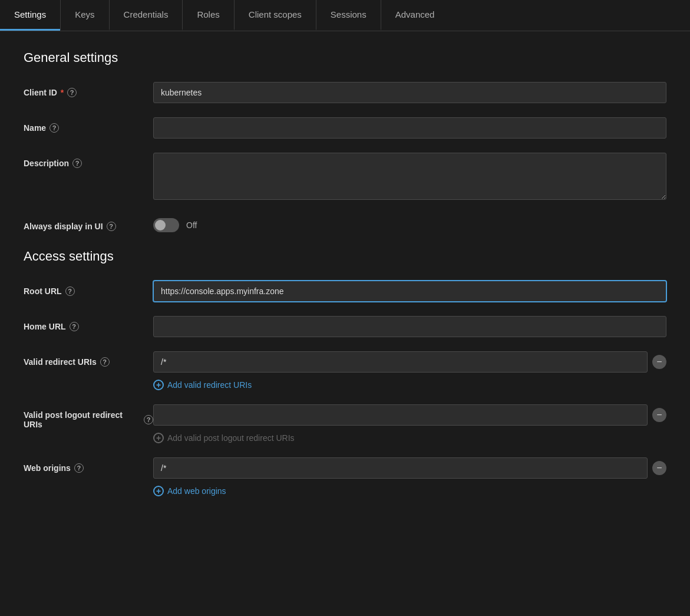 The height and width of the screenshot is (616, 690). I want to click on valid-post-logout-help-icon: ?, so click(148, 420).